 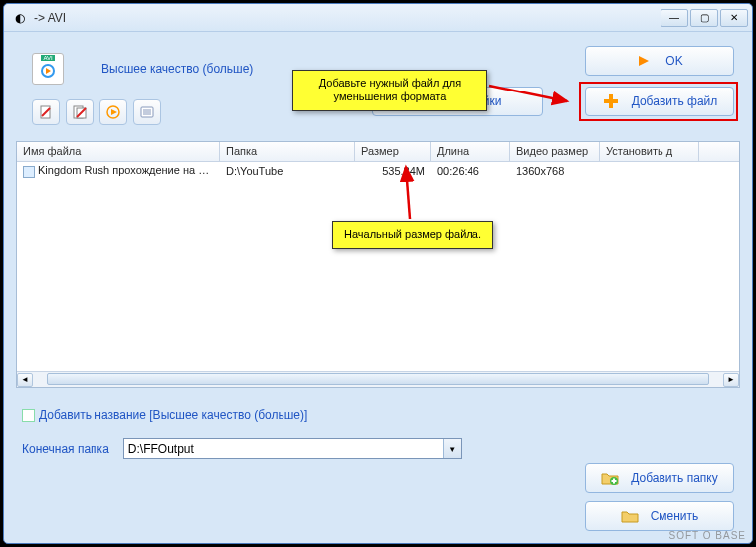 What do you see at coordinates (650, 151) in the screenshot?
I see `col-set: Установить д` at bounding box center [650, 151].